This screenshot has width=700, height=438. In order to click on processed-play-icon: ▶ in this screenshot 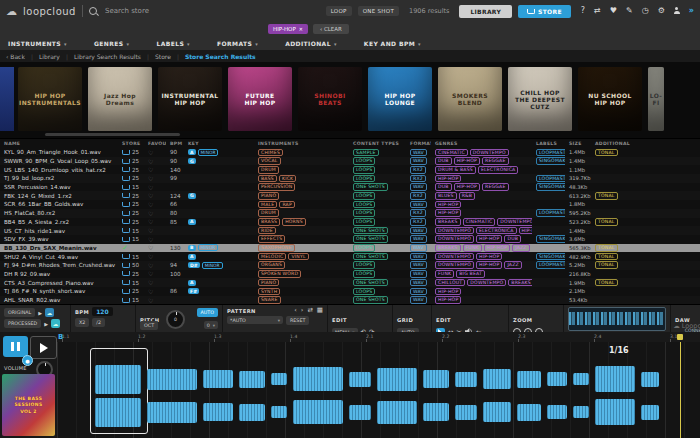, I will do `click(46, 324)`.